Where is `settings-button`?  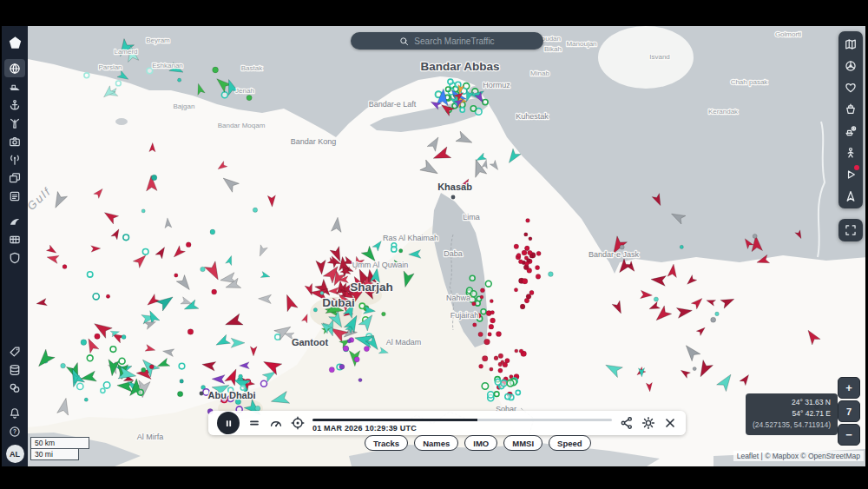 settings-button is located at coordinates (648, 423).